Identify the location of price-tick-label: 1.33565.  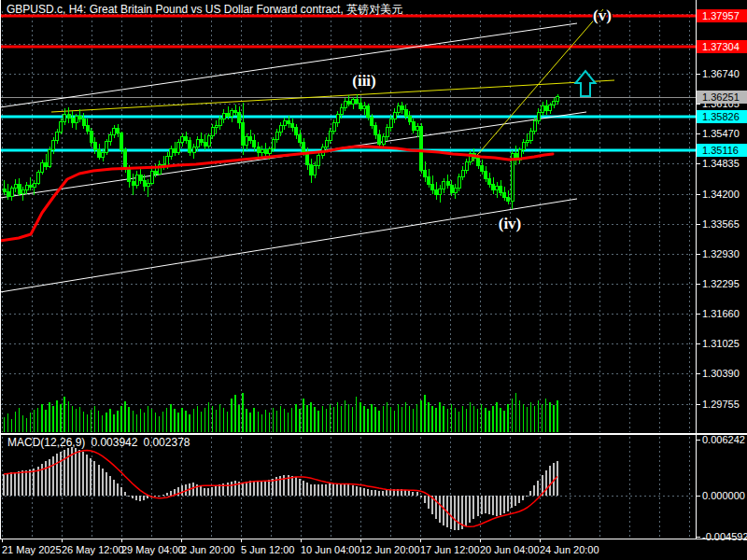
(721, 224).